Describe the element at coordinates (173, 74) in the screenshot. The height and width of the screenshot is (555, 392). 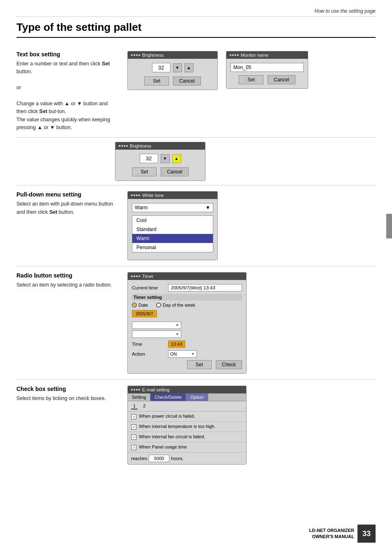
I see `brightness-body-1: 32 ▼ ▲ Set Cancel` at that location.